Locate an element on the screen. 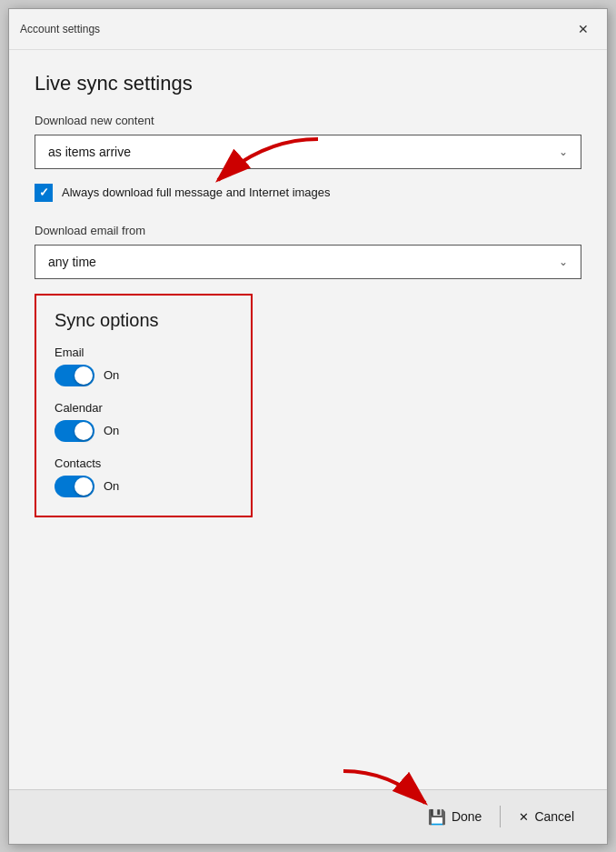 This screenshot has height=852, width=616. download-email-from-label: Download email from is located at coordinates (308, 231).